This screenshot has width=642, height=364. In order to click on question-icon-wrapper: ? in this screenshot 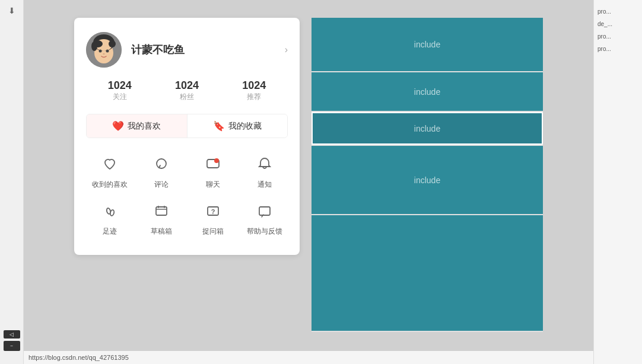, I will do `click(213, 211)`.